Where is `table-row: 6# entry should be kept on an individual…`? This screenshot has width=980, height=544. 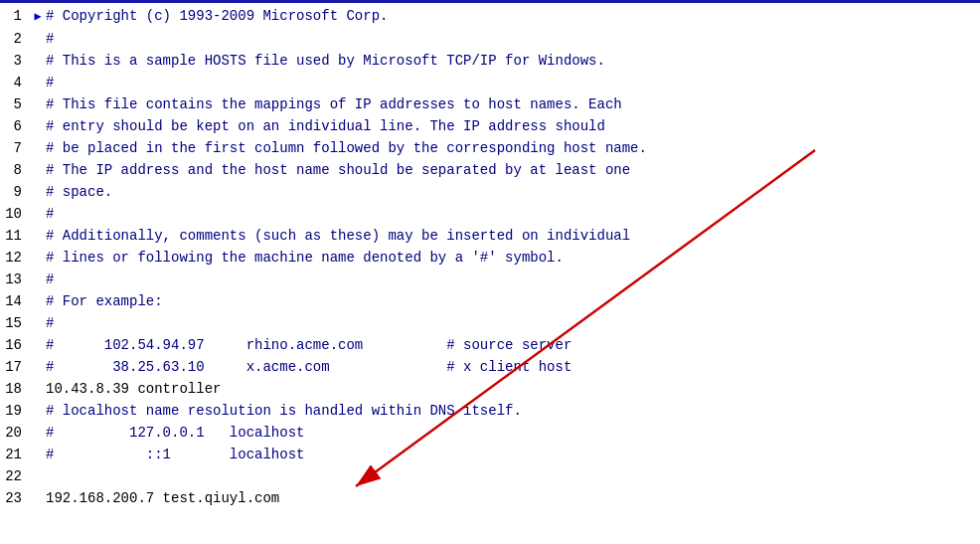 table-row: 6# entry should be kept on an individual… is located at coordinates (490, 126).